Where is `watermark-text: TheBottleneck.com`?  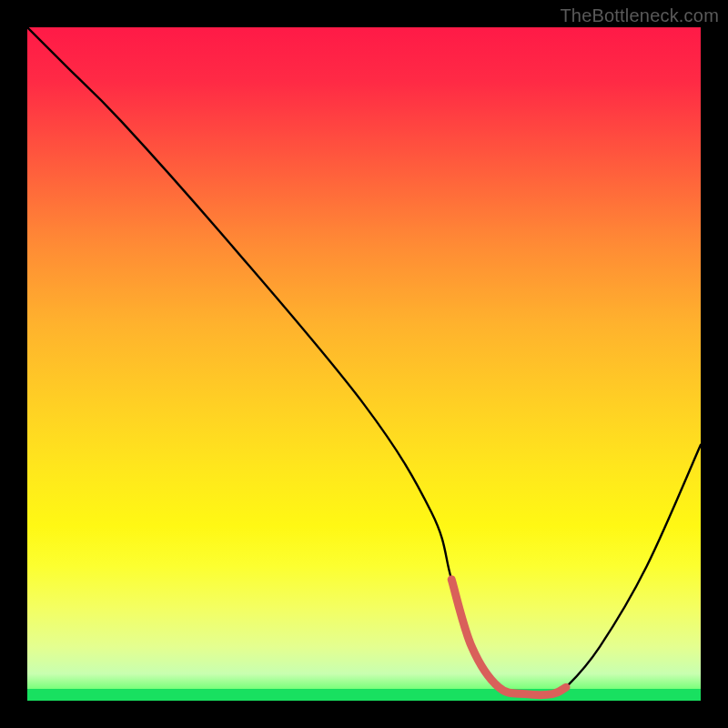
watermark-text: TheBottleneck.com is located at coordinates (639, 16).